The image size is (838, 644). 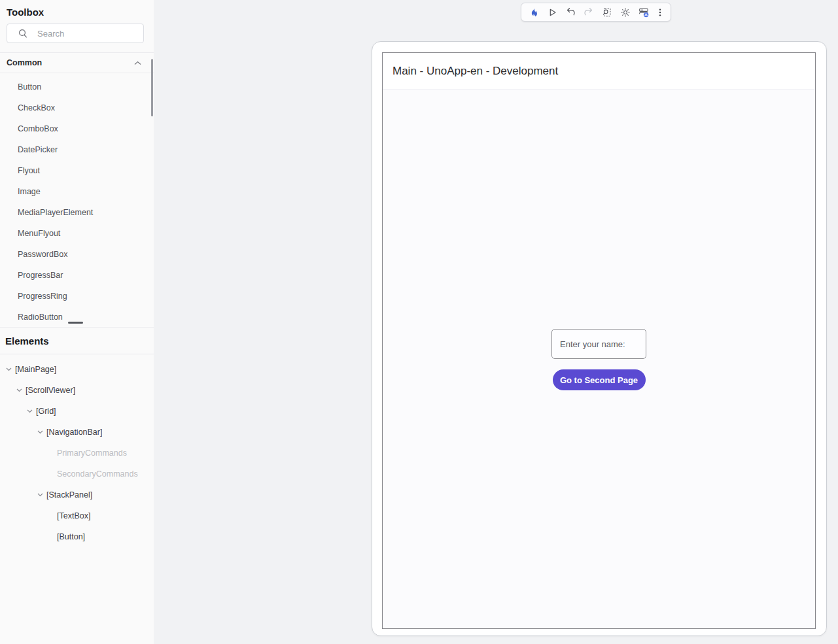 What do you see at coordinates (27, 341) in the screenshot?
I see `elements-title: Elements` at bounding box center [27, 341].